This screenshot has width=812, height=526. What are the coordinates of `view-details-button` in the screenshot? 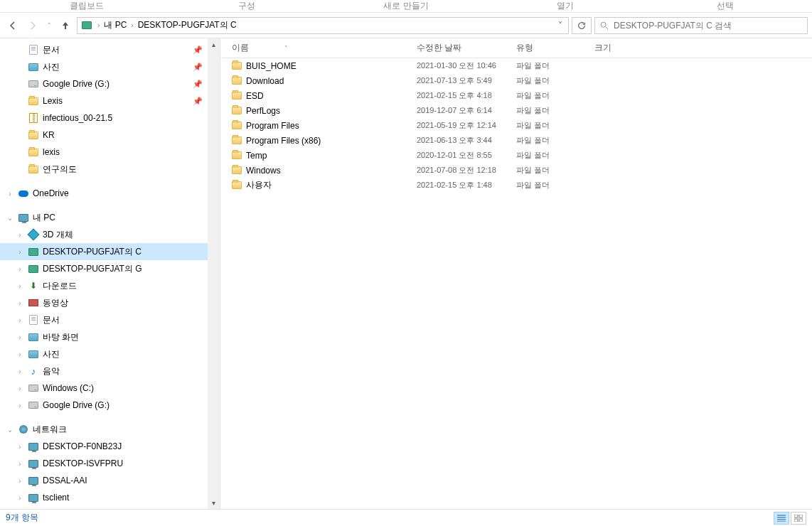 It's located at (781, 518).